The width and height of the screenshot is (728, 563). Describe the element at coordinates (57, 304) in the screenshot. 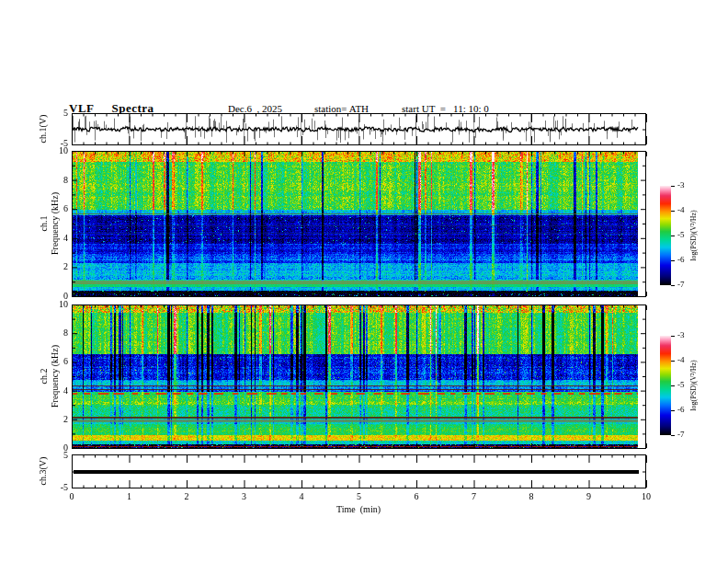

I see `freq-tick-label-spec2: 10` at that location.